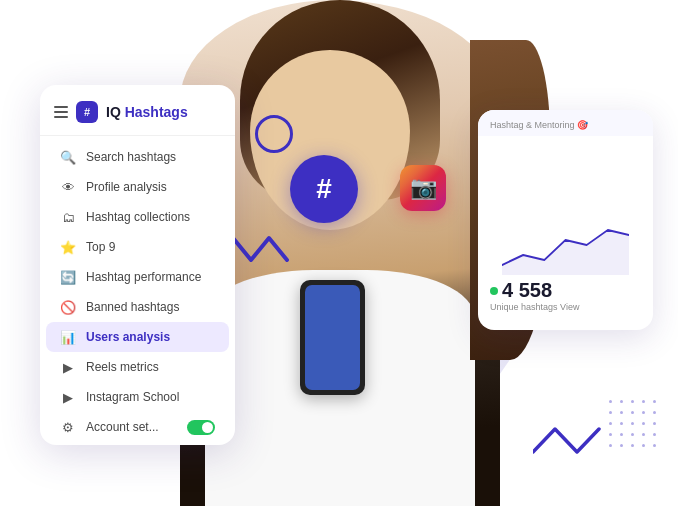 The height and width of the screenshot is (506, 678). I want to click on sidebar-header: # IQ Hashtags, so click(138, 118).